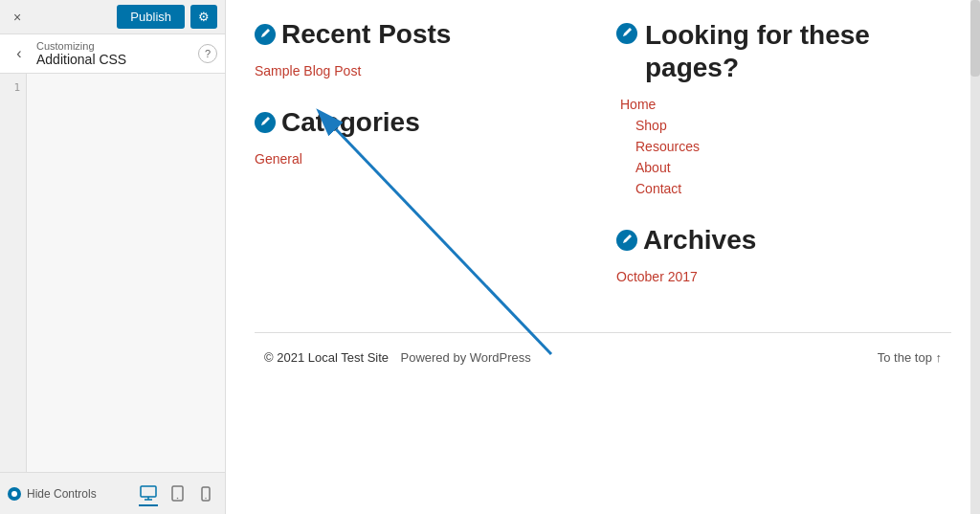 This screenshot has width=980, height=514. What do you see at coordinates (113, 493) in the screenshot?
I see `bottom-bar: Hide Controls` at bounding box center [113, 493].